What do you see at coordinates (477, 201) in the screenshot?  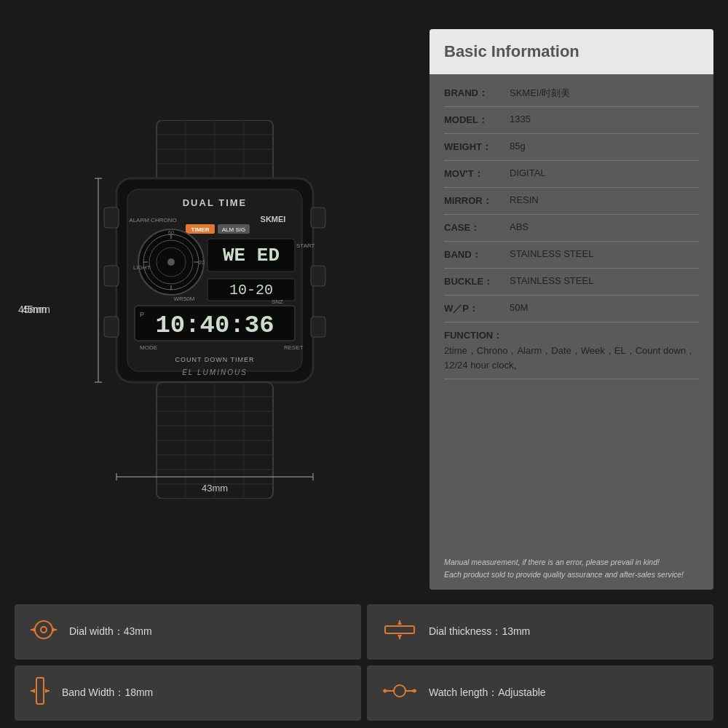 I see `mirror-label: MIRROR：` at bounding box center [477, 201].